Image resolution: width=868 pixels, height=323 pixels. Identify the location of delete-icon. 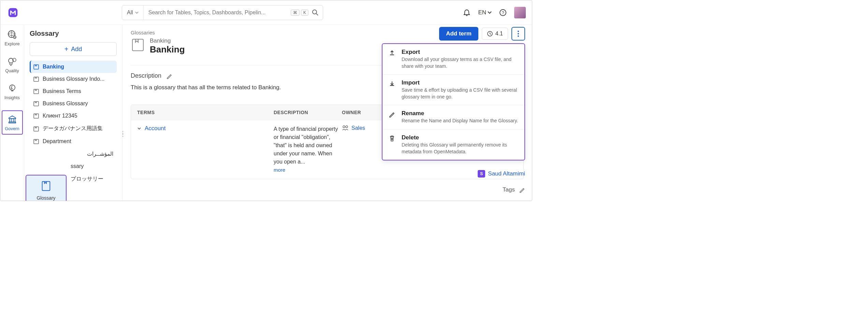
(392, 145).